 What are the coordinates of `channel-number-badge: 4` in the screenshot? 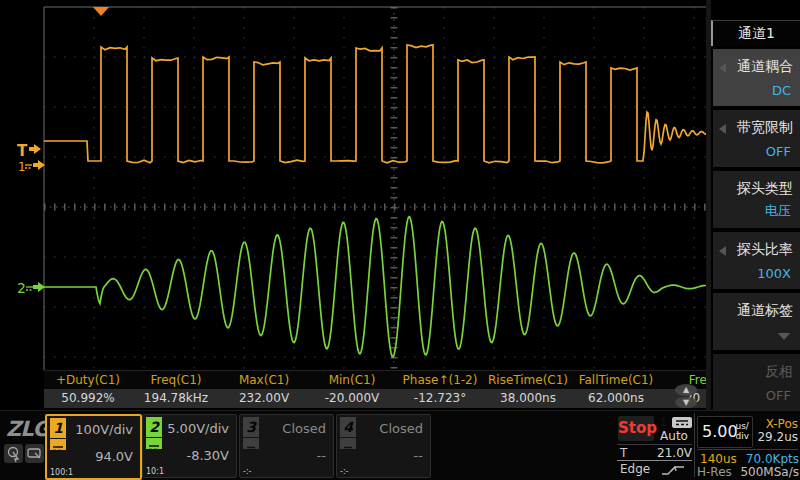 It's located at (348, 427).